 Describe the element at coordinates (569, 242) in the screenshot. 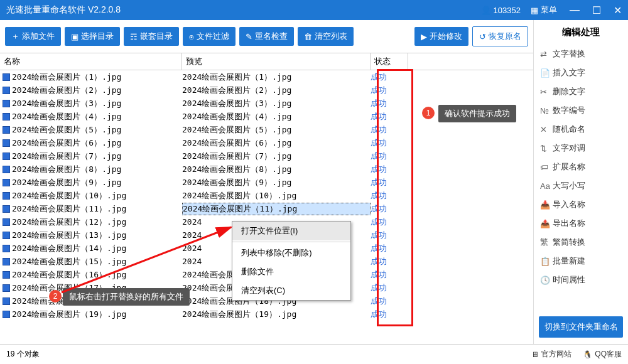

I see `side-label: 繁简转换` at that location.